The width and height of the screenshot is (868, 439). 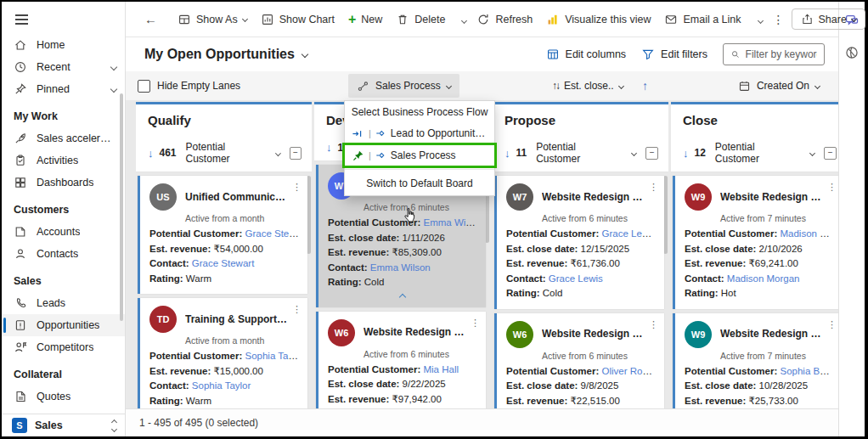 I want to click on sidebar-item-sales-accelerator: Sales accelerator, so click(x=63, y=138).